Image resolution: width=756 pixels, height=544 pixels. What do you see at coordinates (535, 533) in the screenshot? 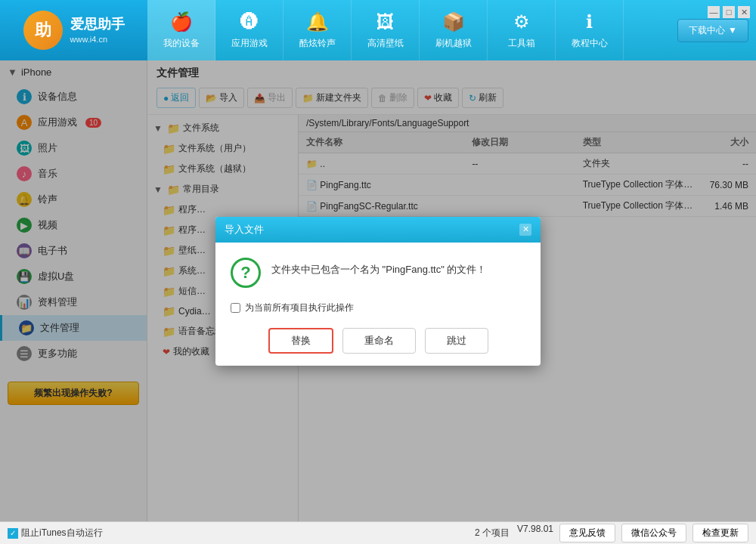
I see `version-label: V7.98.01` at bounding box center [535, 533].